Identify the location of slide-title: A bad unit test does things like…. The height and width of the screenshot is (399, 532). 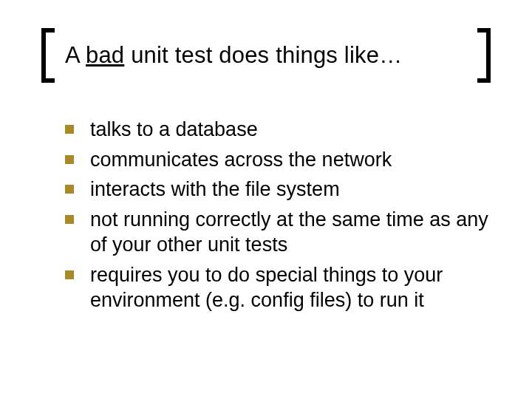
(266, 55).